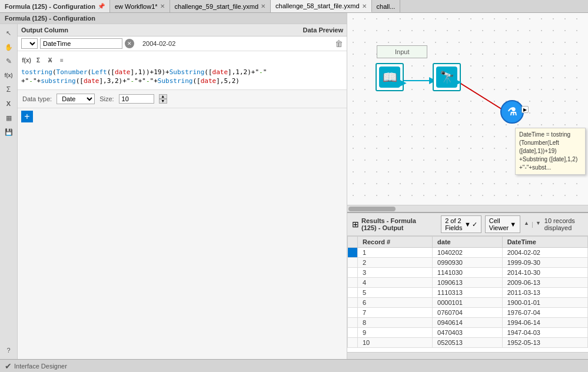 This screenshot has width=588, height=372. What do you see at coordinates (467, 225) in the screenshot?
I see `results-header: ⊞ Results - Formula (125) - Output 2 of …` at bounding box center [467, 225].